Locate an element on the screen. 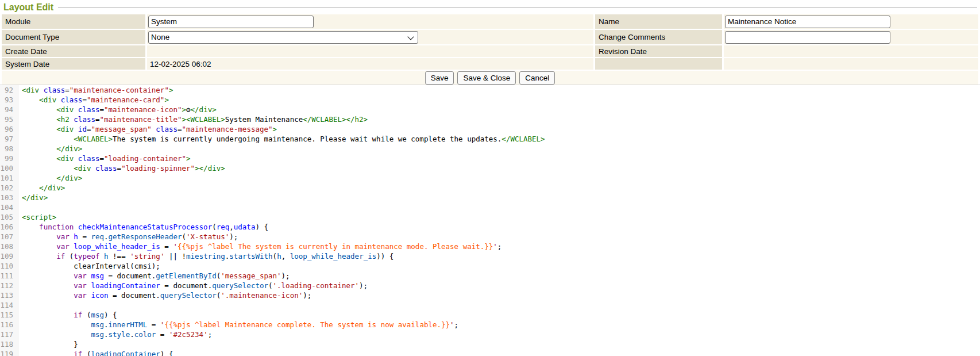  code-line: 115 if (msg) { is located at coordinates (490, 315).